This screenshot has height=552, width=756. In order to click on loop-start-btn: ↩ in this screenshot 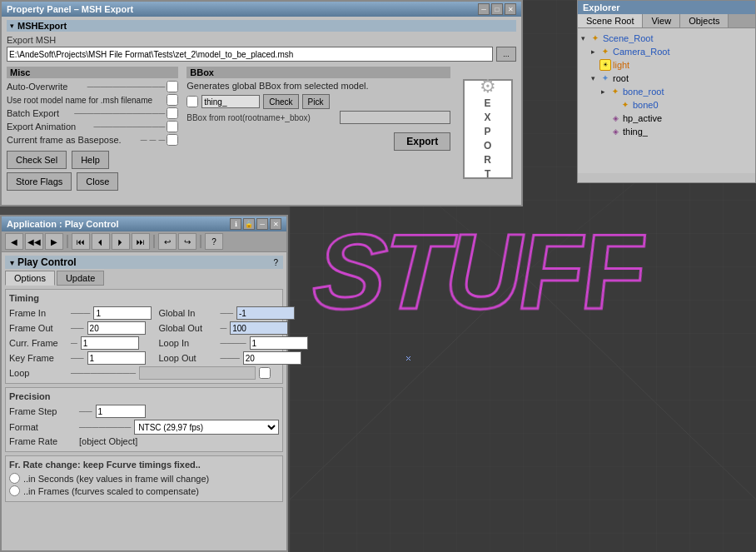, I will do `click(167, 241)`.